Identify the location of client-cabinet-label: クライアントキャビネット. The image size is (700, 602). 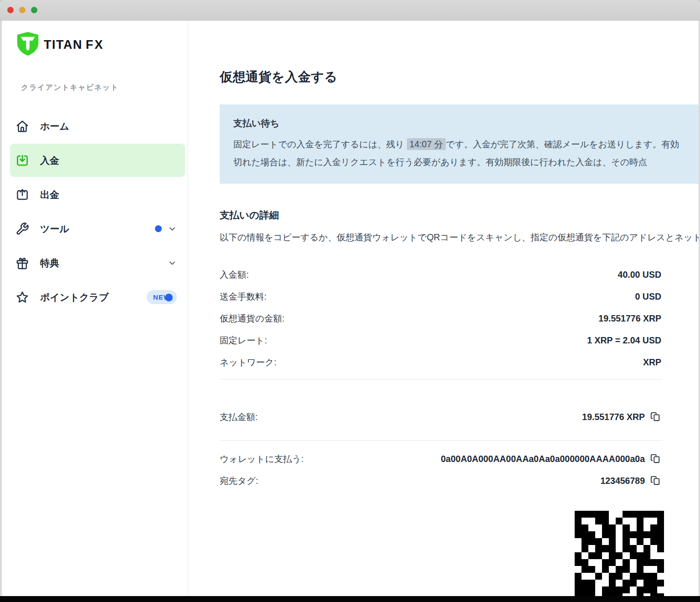
(100, 88).